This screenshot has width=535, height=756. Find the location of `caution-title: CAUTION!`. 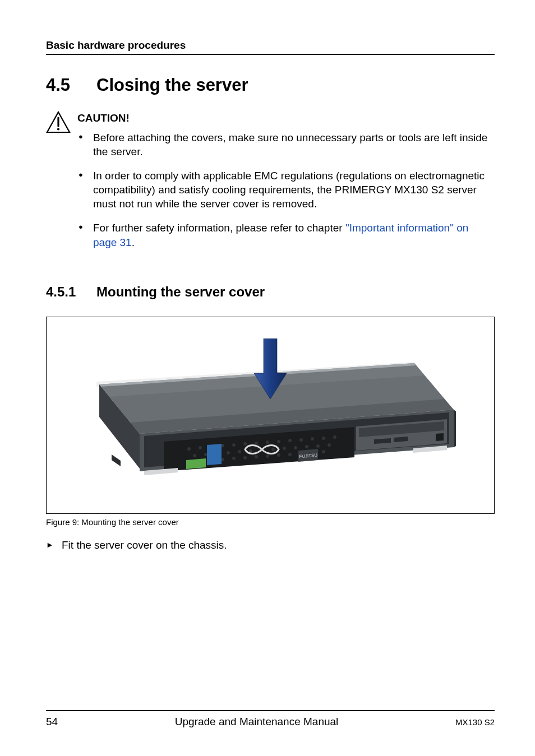

caution-title: CAUTION! is located at coordinates (286, 118).